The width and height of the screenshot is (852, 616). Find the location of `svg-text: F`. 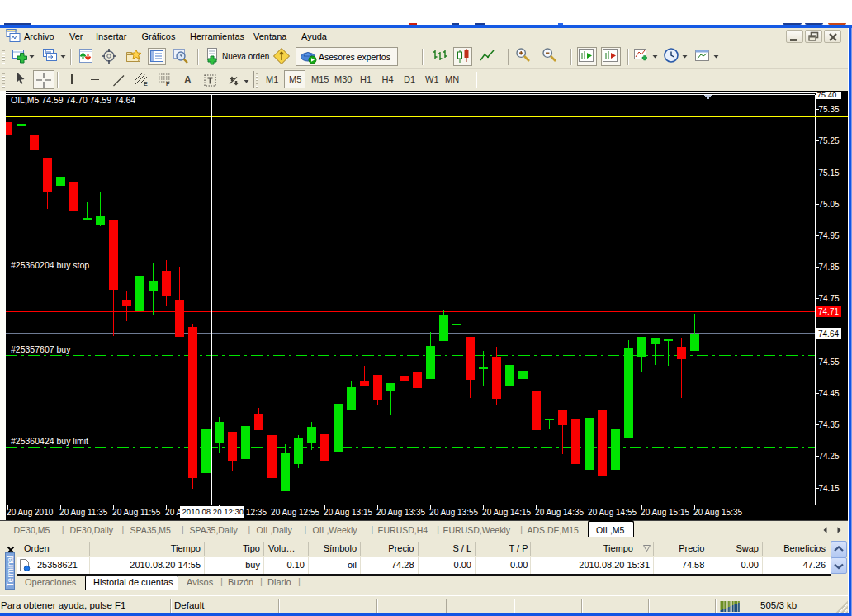

svg-text: F is located at coordinates (168, 84).